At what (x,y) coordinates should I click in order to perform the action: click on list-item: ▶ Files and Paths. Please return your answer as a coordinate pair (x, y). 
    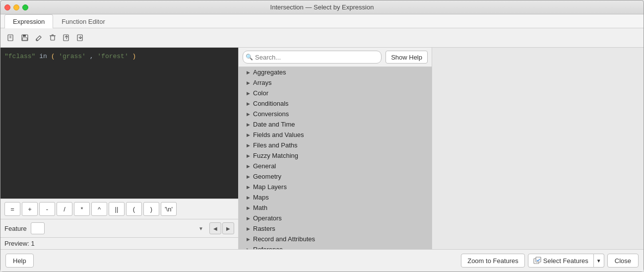
    Looking at the image, I should click on (335, 145).